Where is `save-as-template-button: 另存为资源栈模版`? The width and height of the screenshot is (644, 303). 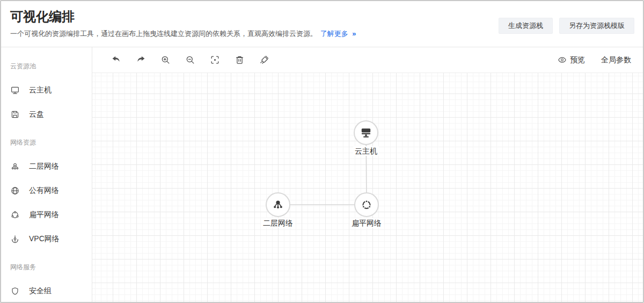
save-as-template-button: 另存为资源栈模版 is located at coordinates (597, 26).